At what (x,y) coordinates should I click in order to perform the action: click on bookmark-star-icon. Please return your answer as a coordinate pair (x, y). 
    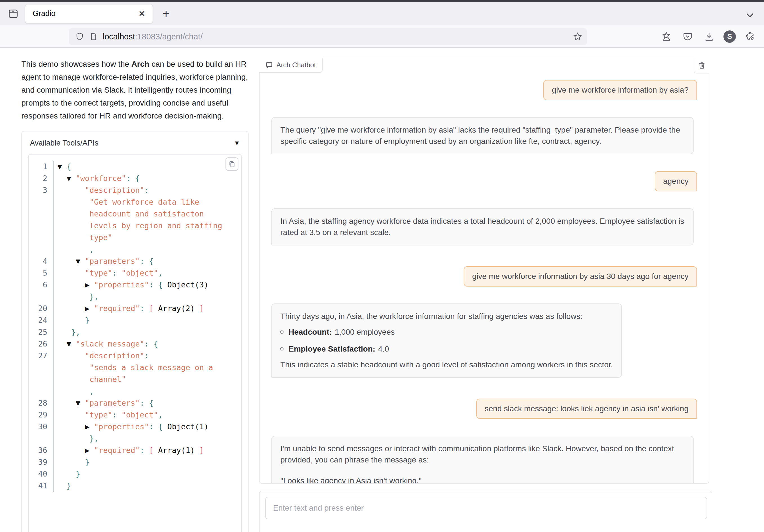
    Looking at the image, I should click on (578, 37).